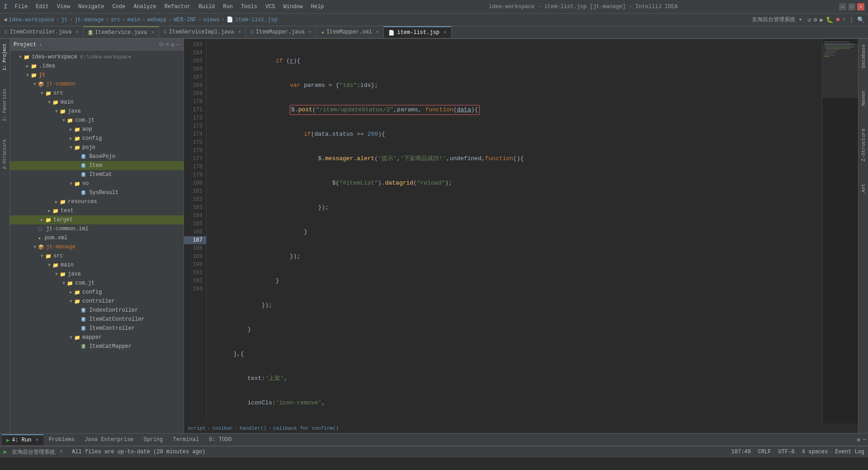 The height and width of the screenshot is (470, 868). What do you see at coordinates (97, 129) in the screenshot?
I see `tree-aop: ▶ 📁 aop` at bounding box center [97, 129].